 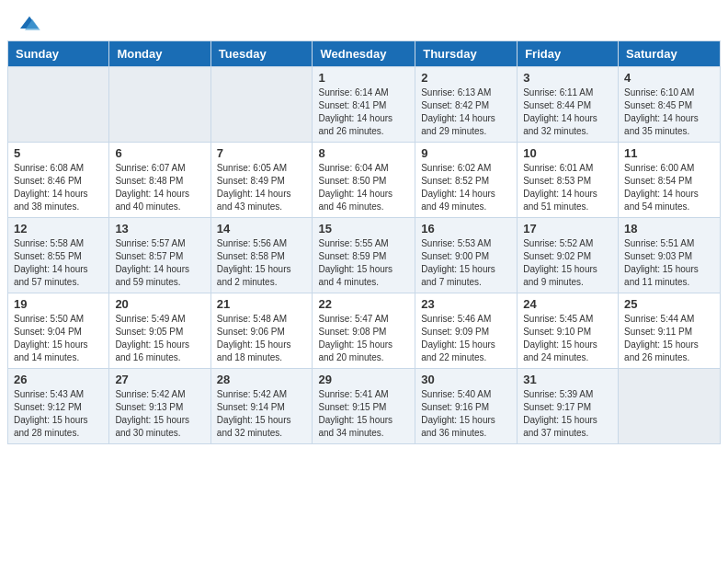 I want to click on day-info: Sunrise: 6:14 AM Sunset: 8:41 PM Dayligh…, so click(x=364, y=112).